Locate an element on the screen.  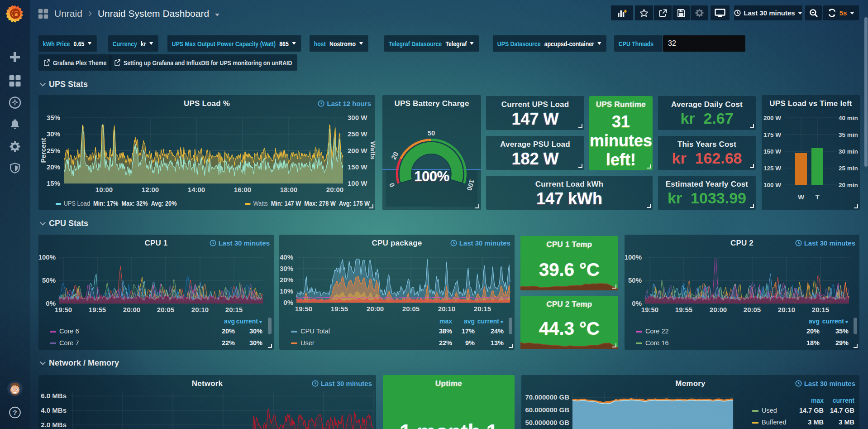
svg-text: 50.000000 GB is located at coordinates (547, 422).